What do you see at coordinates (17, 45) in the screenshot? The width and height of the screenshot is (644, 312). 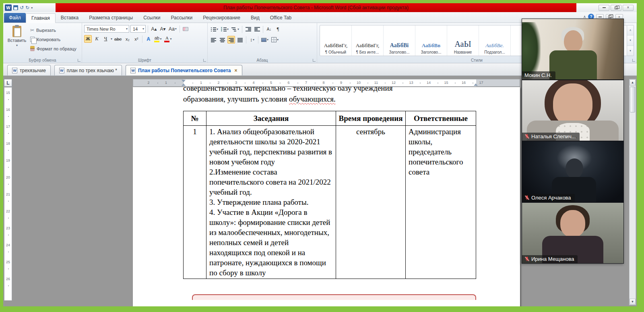 I see `paste-dropdown-icon: ▾` at bounding box center [17, 45].